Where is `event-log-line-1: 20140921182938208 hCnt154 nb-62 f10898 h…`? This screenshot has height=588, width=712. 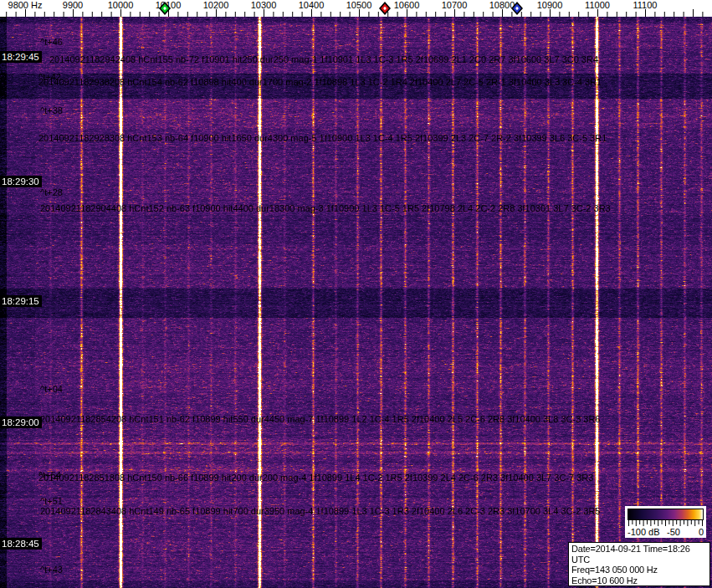
event-log-line-1: 20140921182938208 hCnt154 nb-62 f10898 h… is located at coordinates (320, 82).